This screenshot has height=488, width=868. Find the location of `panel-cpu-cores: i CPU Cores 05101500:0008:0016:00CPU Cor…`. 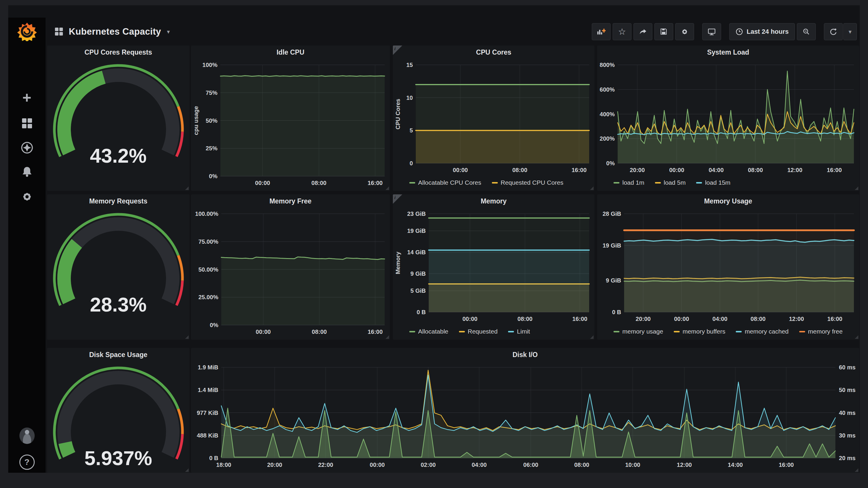

panel-cpu-cores: i CPU Cores 05101500:0008:0016:00CPU Cor… is located at coordinates (494, 118).